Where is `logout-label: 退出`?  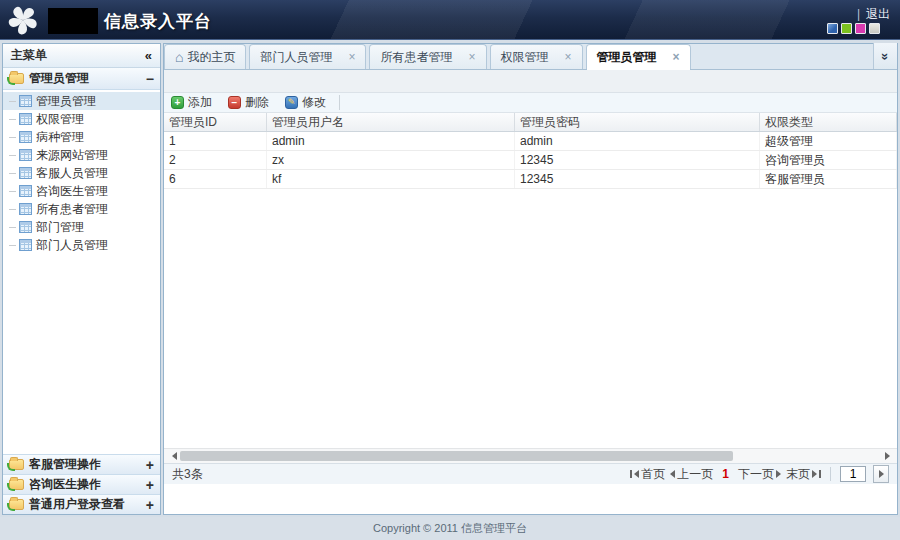
logout-label: 退出 is located at coordinates (878, 14).